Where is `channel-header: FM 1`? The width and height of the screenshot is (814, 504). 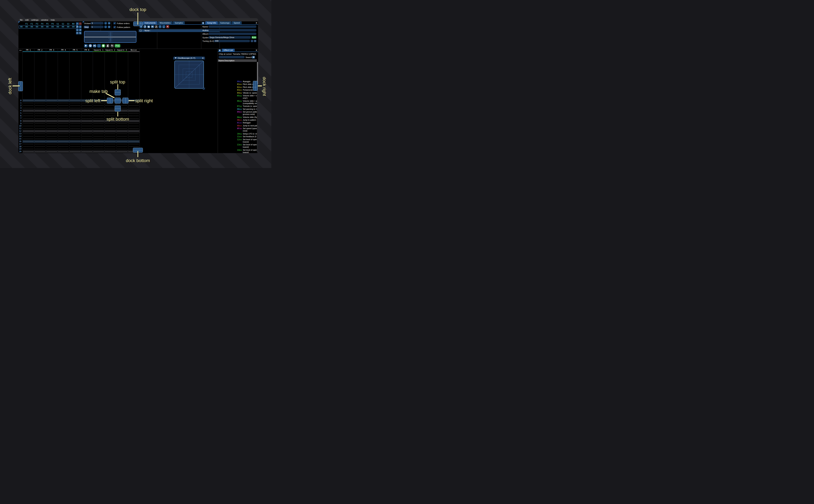
channel-header: FM 1 is located at coordinates (28, 50).